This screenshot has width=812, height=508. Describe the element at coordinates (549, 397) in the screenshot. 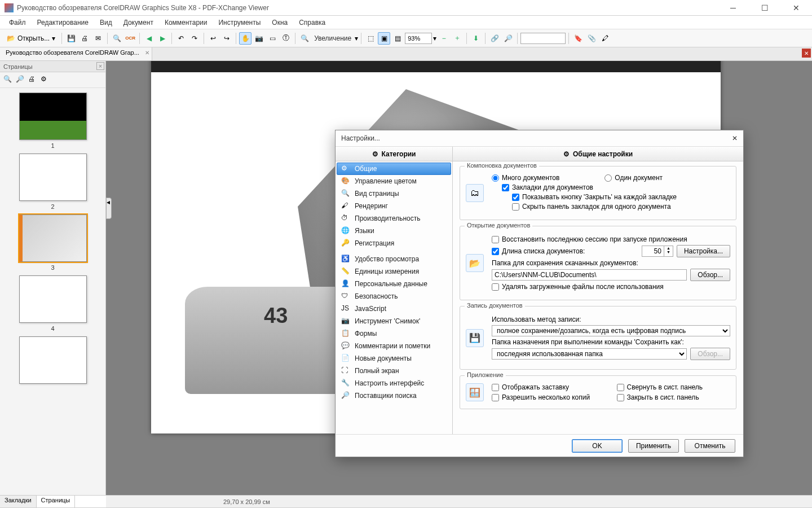

I see `checkbox-multi-copies: Разрешить несколько копий` at that location.